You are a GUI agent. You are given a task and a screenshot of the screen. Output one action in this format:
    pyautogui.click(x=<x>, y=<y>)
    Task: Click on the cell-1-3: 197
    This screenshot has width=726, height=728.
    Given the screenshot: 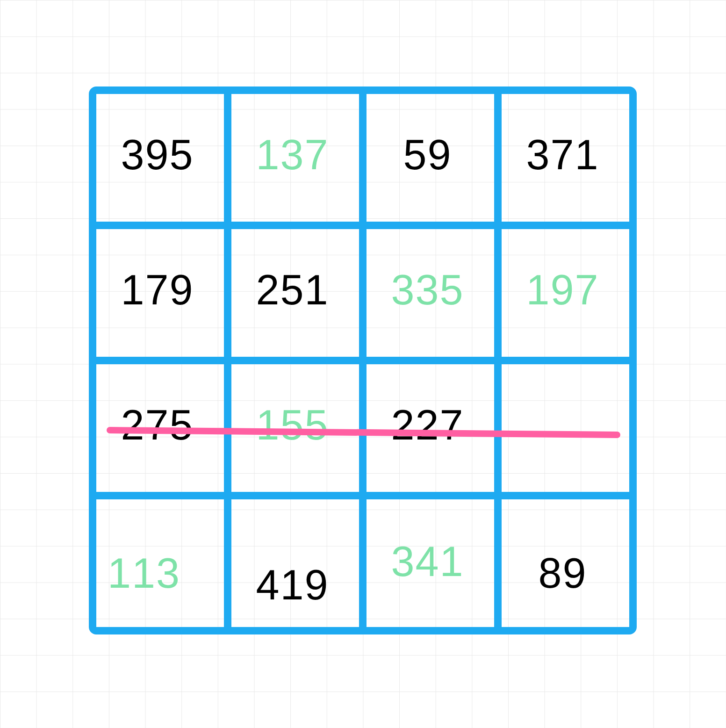 What is the action you would take?
    pyautogui.click(x=563, y=290)
    